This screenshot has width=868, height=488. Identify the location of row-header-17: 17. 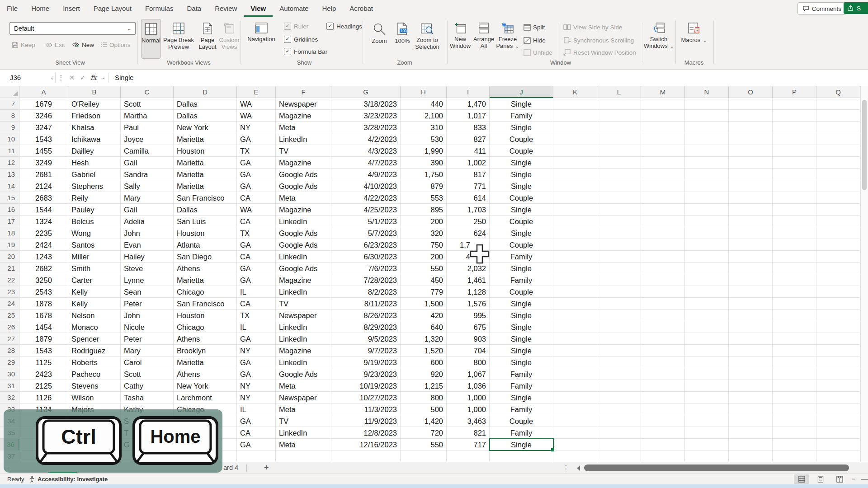
(10, 221).